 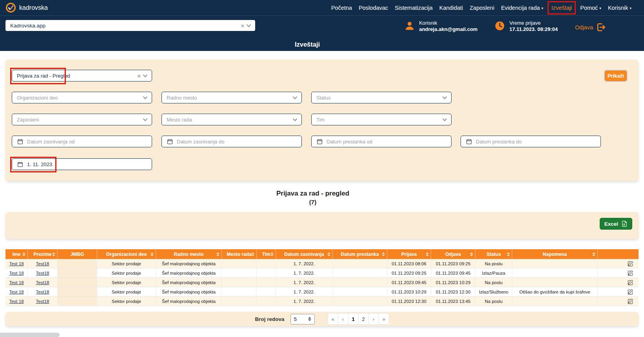 What do you see at coordinates (333, 319) in the screenshot?
I see `first-page-button: «` at bounding box center [333, 319].